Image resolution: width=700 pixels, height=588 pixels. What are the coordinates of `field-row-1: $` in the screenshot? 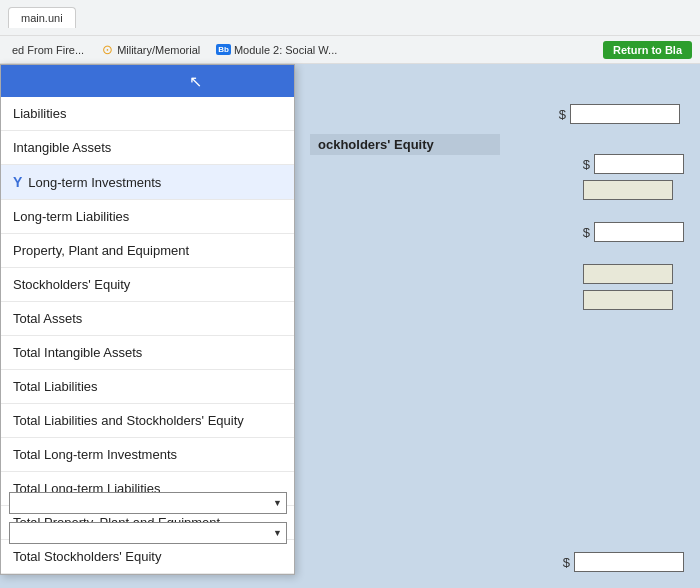 It's located at (634, 164).